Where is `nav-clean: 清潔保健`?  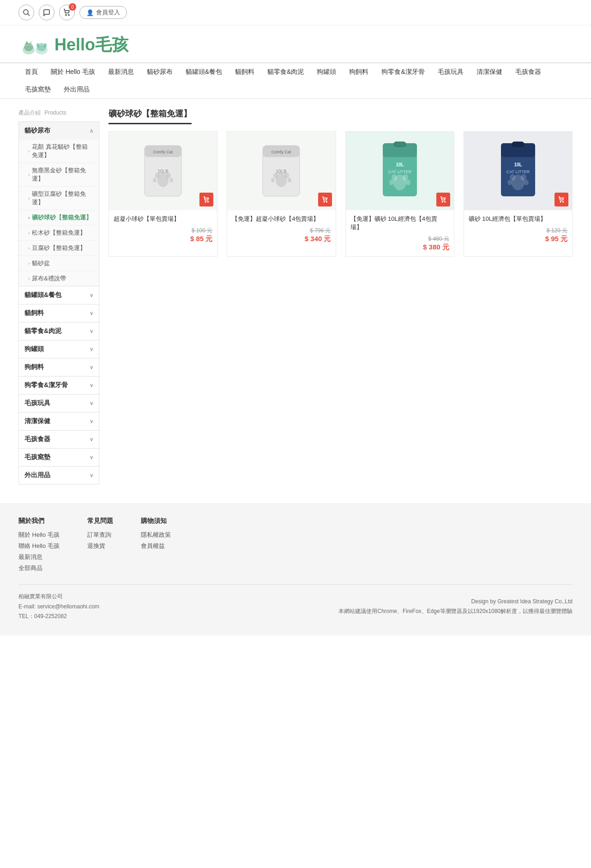 nav-clean: 清潔保健 is located at coordinates (489, 72).